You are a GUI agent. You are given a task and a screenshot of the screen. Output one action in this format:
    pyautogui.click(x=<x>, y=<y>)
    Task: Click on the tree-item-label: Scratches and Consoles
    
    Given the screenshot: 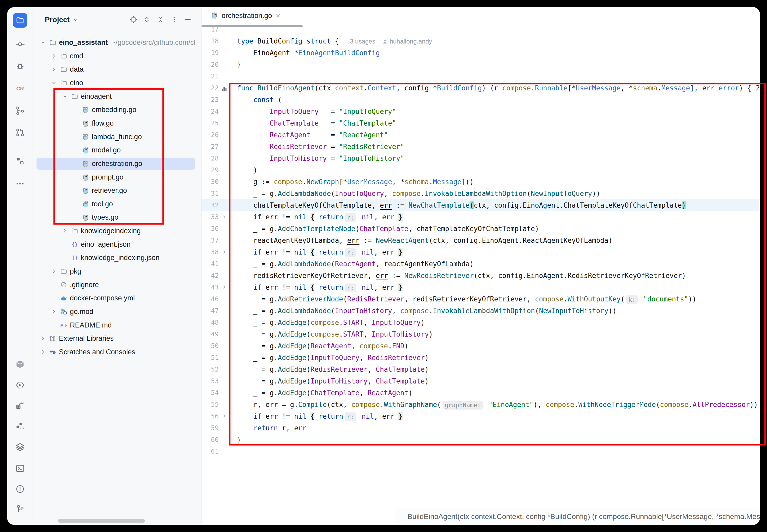 What is the action you would take?
    pyautogui.click(x=97, y=352)
    